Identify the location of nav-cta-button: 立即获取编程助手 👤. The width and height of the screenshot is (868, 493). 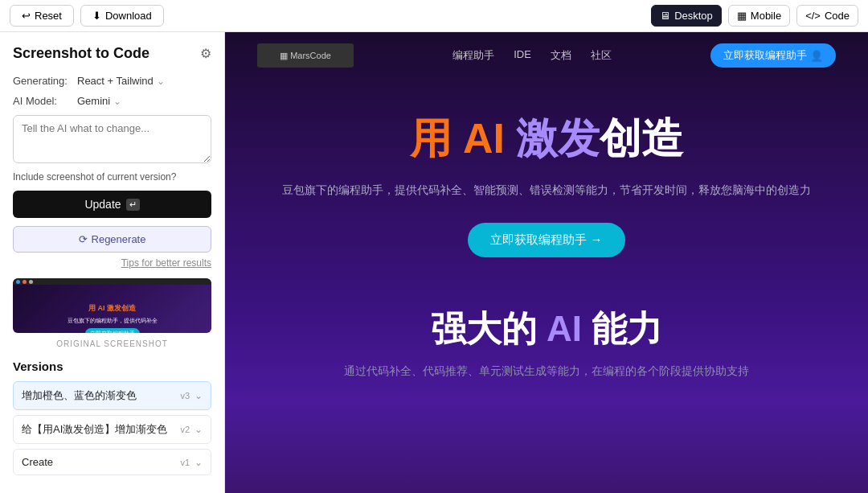
(773, 55).